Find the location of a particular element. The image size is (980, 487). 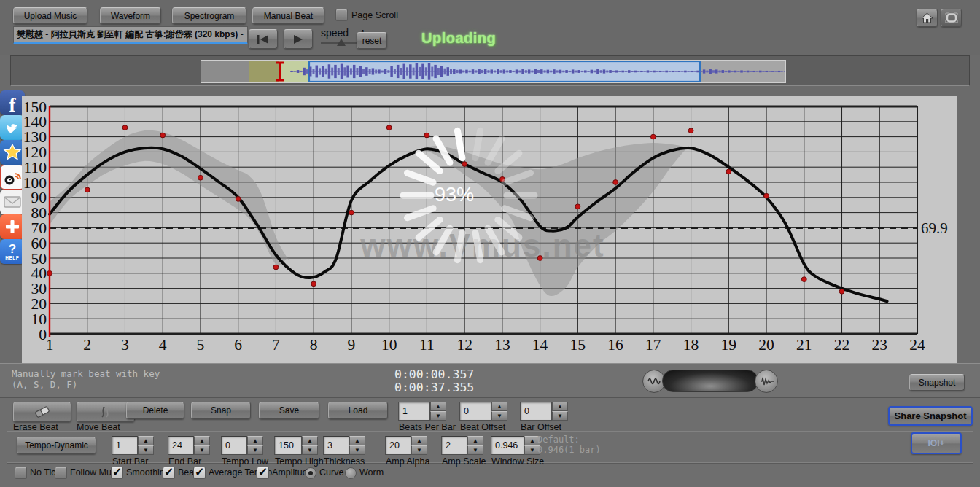

start-bar-up-button: ▲ is located at coordinates (146, 440).